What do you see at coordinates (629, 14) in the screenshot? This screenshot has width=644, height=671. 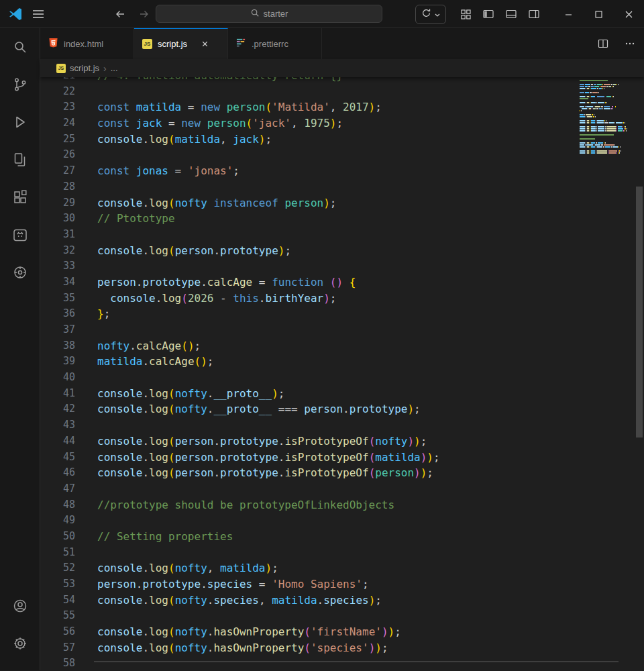 I see `close-button` at bounding box center [629, 14].